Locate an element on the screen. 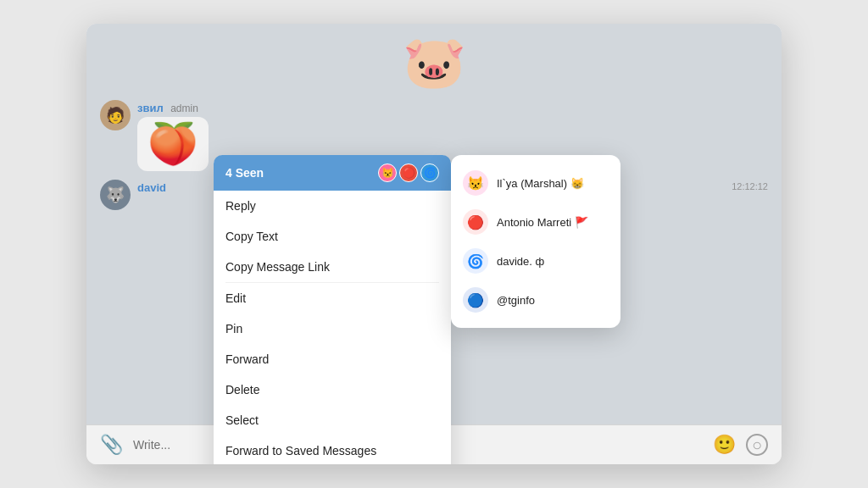  seen-avatar-3: 🌀 is located at coordinates (430, 173).